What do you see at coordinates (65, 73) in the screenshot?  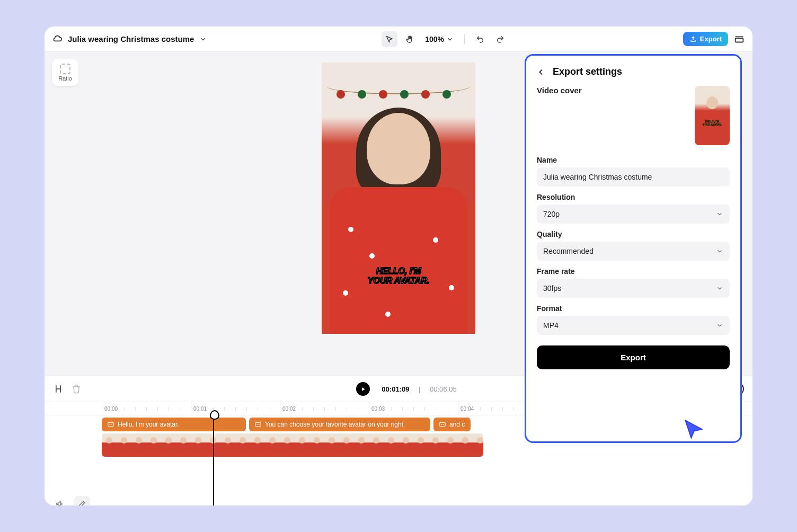 I see `ratio-tool: Ratio` at bounding box center [65, 73].